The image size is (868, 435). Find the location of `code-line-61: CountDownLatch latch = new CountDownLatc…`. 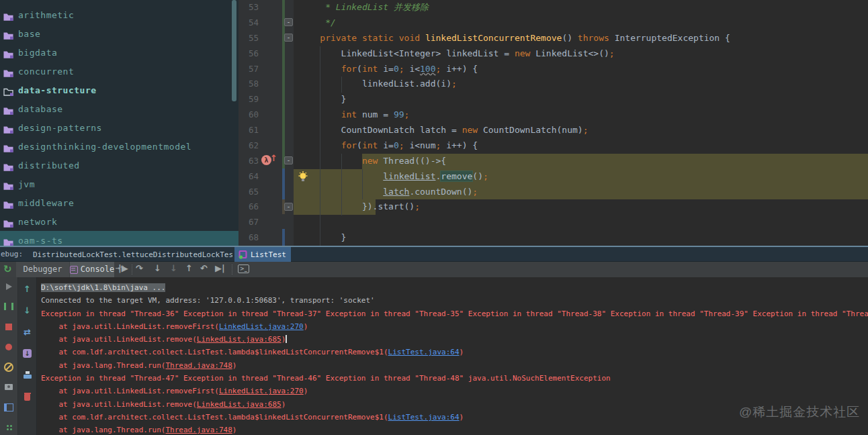

code-line-61: CountDownLatch latch = new CountDownLatc… is located at coordinates (580, 130).